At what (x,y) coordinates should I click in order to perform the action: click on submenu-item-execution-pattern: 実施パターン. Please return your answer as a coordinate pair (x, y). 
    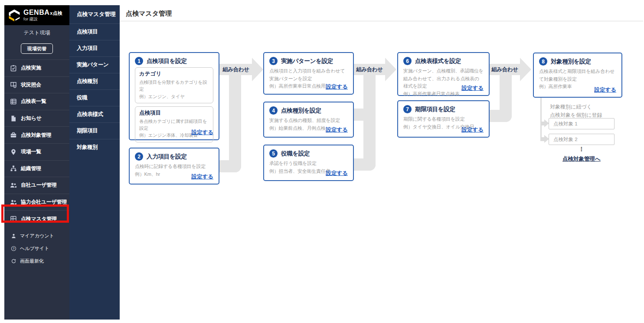
    Looking at the image, I should click on (95, 65).